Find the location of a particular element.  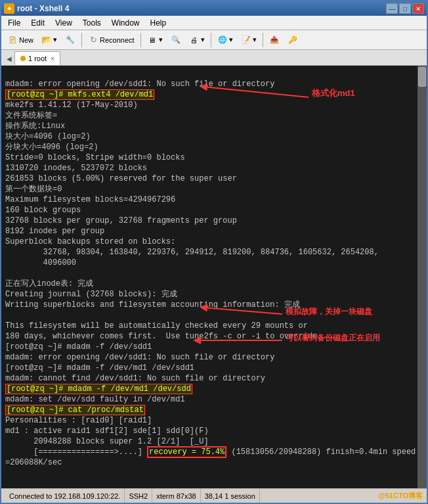

folder-dropdown: ▾ is located at coordinates (55, 39).